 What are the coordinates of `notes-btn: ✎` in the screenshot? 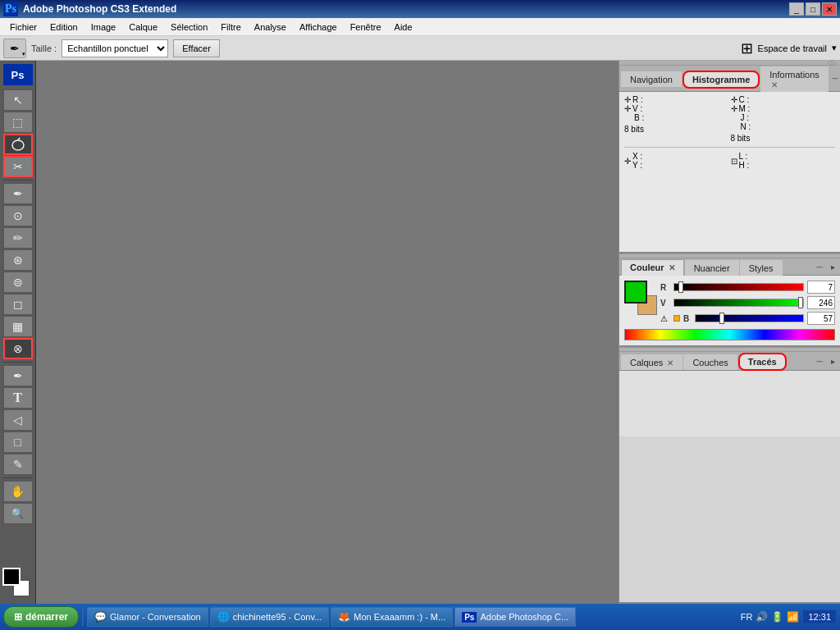 It's located at (18, 464).